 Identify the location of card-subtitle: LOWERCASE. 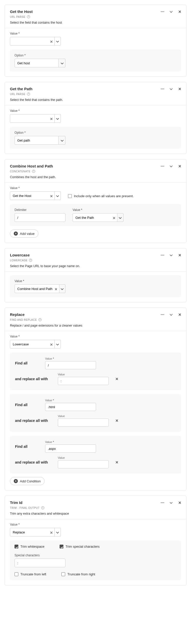
(19, 260).